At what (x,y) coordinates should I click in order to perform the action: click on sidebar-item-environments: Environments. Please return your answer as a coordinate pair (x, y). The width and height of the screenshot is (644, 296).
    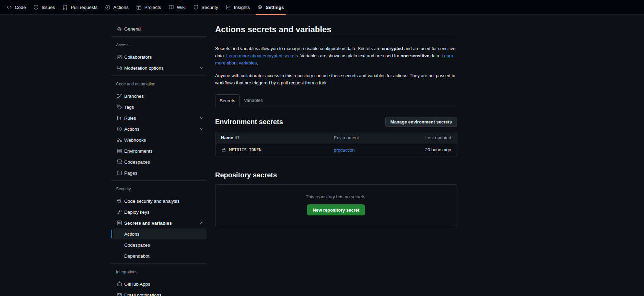
    Looking at the image, I should click on (160, 151).